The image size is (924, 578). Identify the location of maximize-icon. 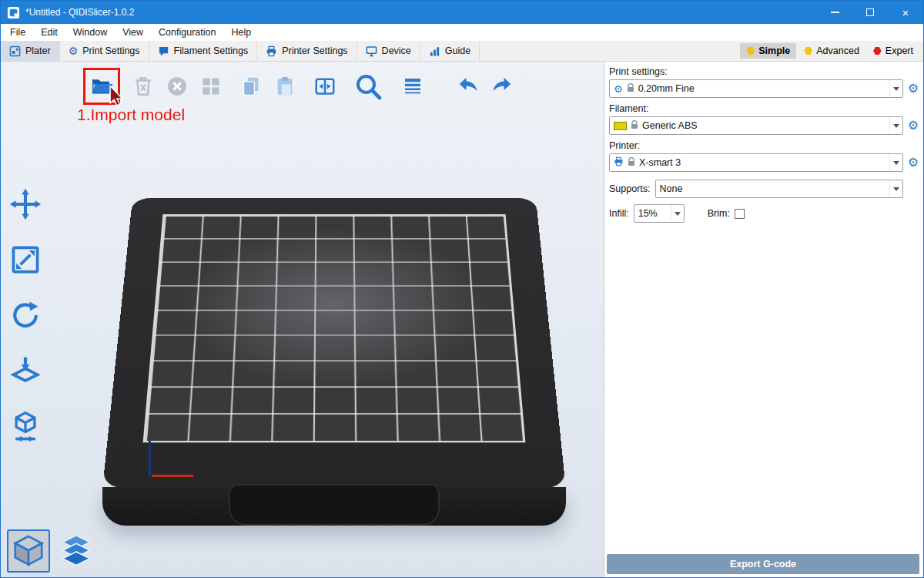
(870, 12).